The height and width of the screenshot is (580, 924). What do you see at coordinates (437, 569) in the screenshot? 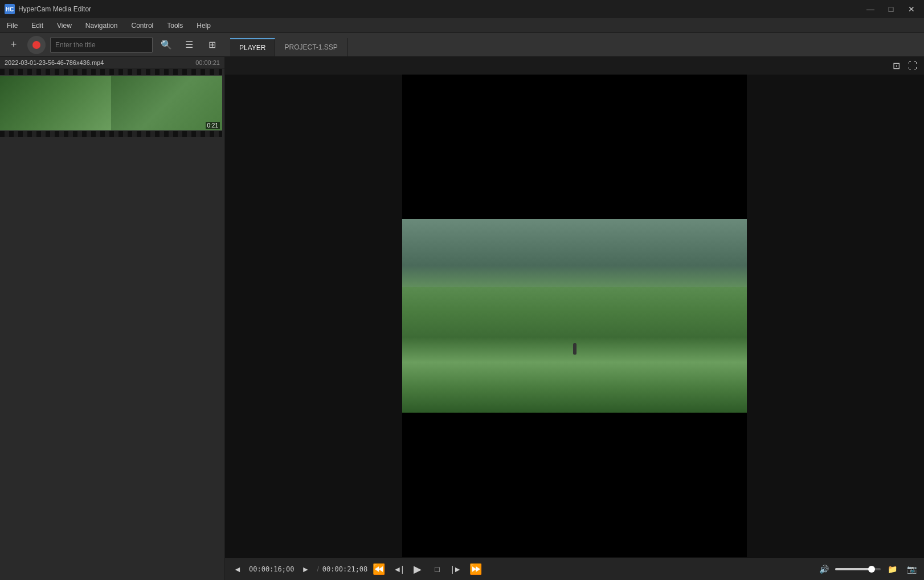
I see `stop-button: □` at bounding box center [437, 569].